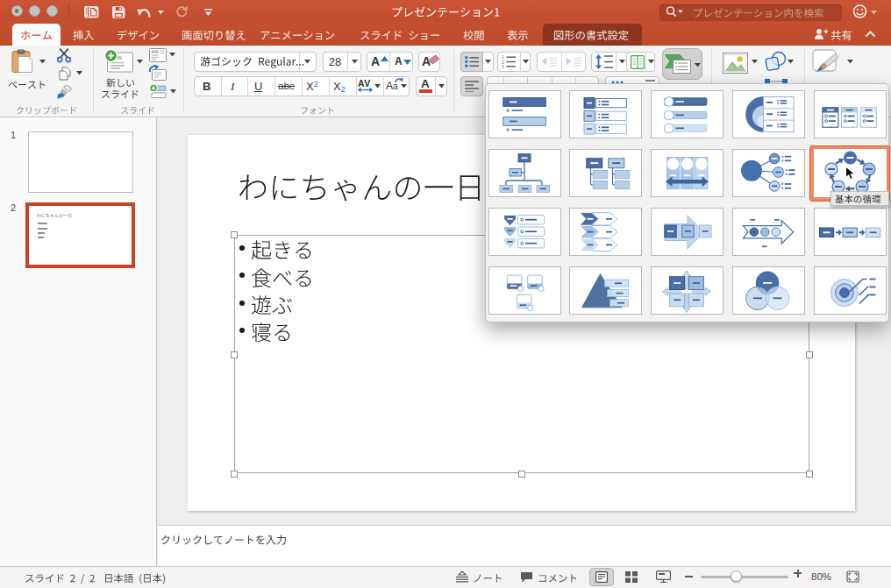  I want to click on svg-text: 2, so click(503, 63).